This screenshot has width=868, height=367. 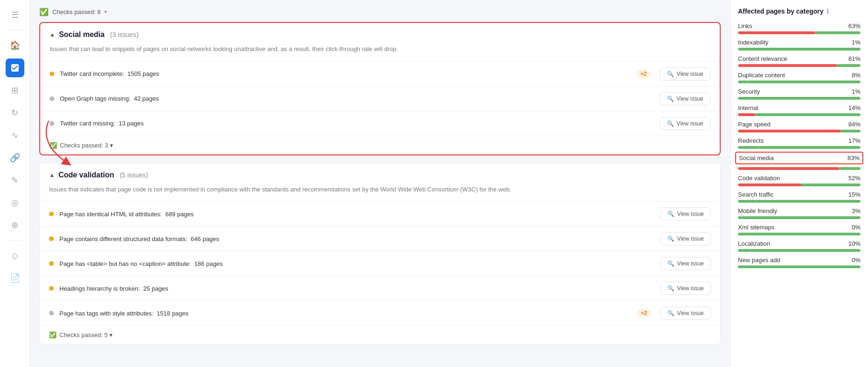 What do you see at coordinates (685, 74) in the screenshot?
I see `view-issue-twitter-incomplete-button: 🔍 View issue` at bounding box center [685, 74].